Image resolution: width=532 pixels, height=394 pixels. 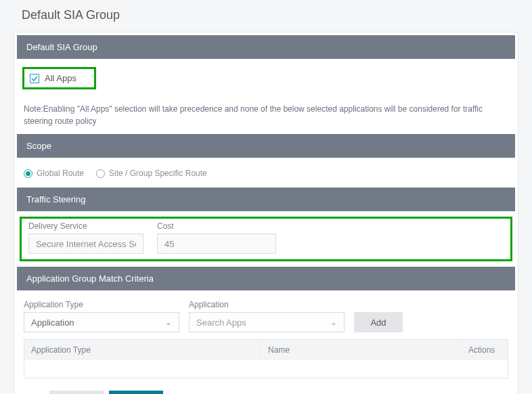 I want to click on all-apps-note: Note:Enabling "All Apps" selection will …, so click(x=266, y=114).